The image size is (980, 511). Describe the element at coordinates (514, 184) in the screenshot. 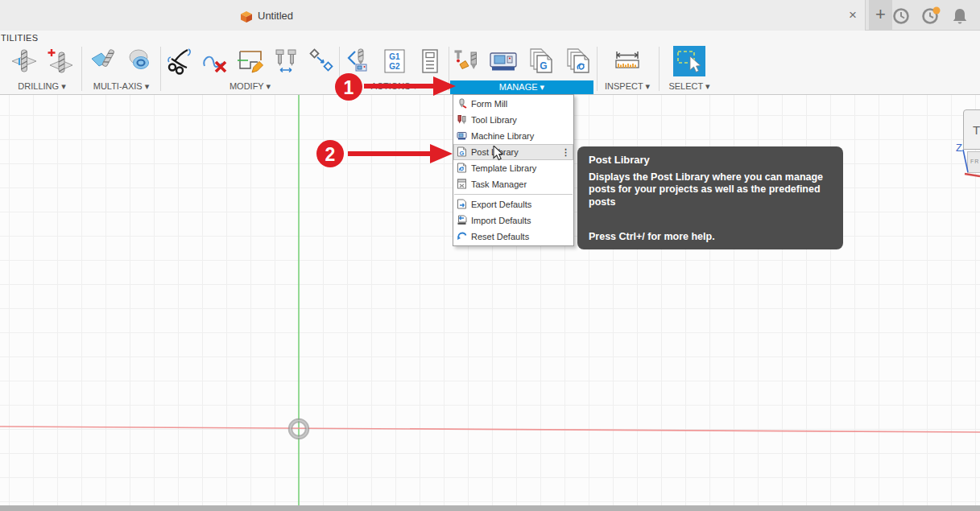

I see `menu-item-task-manager: Task Manager` at that location.